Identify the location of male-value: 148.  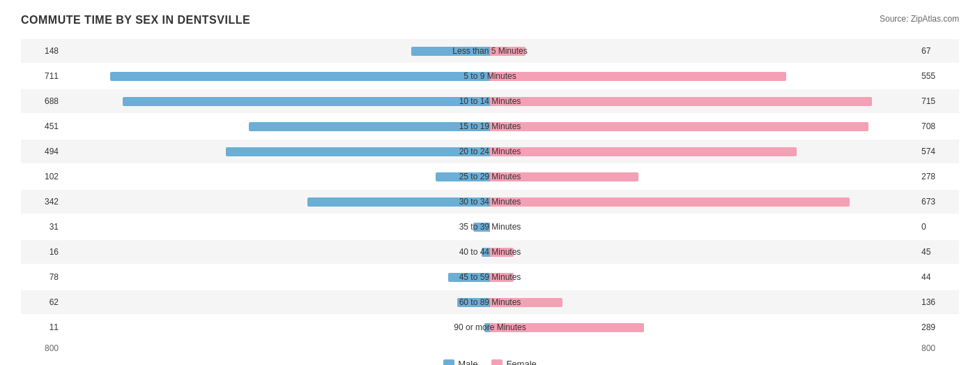
(42, 51).